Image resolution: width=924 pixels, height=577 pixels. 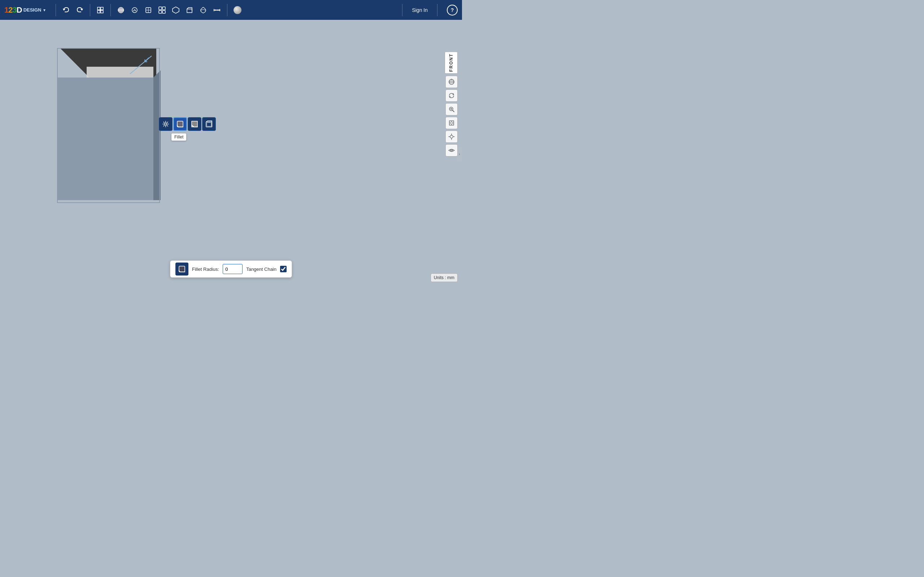 I want to click on measure-button, so click(x=217, y=10).